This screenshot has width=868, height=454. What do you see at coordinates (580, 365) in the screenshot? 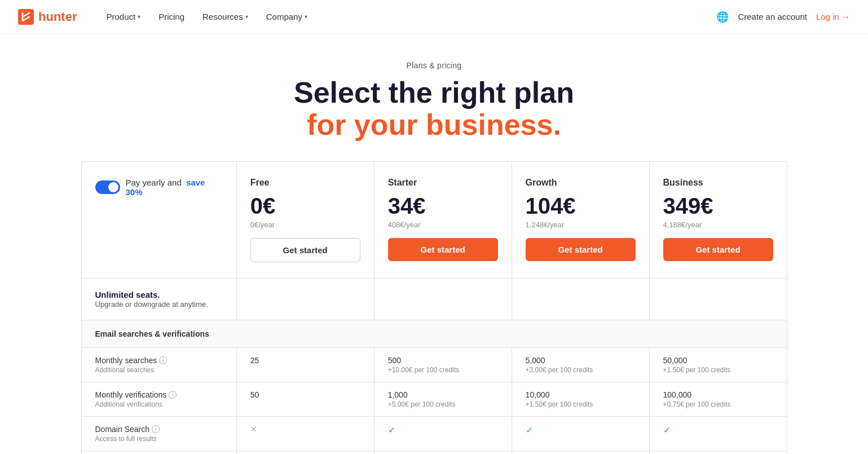
I see `monthly-searches-growth: 5,000 +3.00€ per 100 credits` at bounding box center [580, 365].